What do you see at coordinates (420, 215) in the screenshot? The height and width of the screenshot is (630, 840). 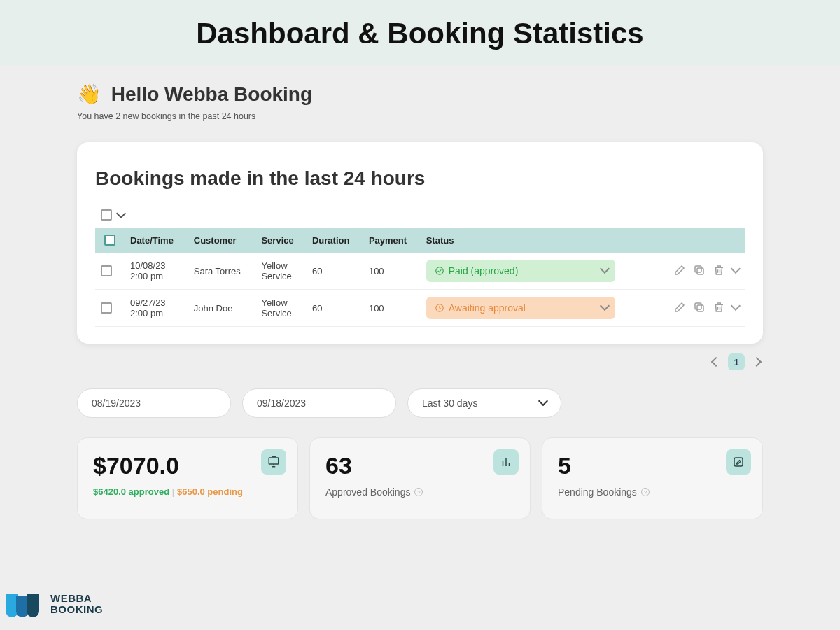 I see `bulk-actions` at bounding box center [420, 215].